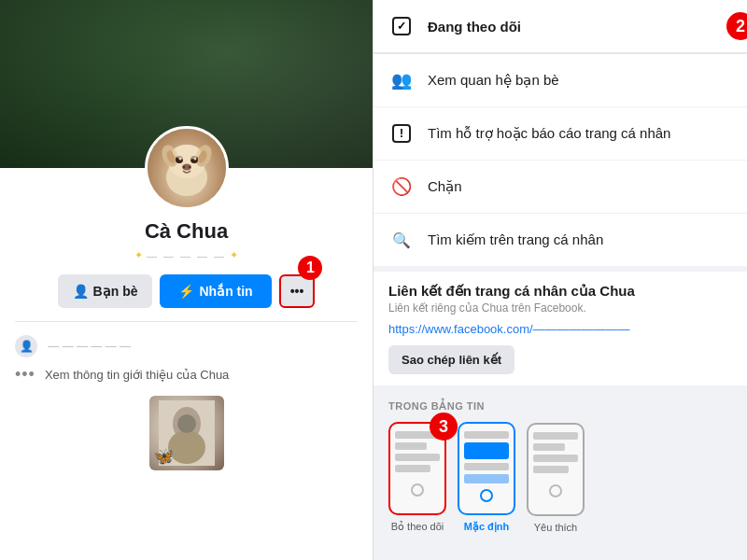 Image resolution: width=747 pixels, height=560 pixels. What do you see at coordinates (88, 346) in the screenshot?
I see `info-blur-text: ‎‎‎ — — — — — —` at bounding box center [88, 346].